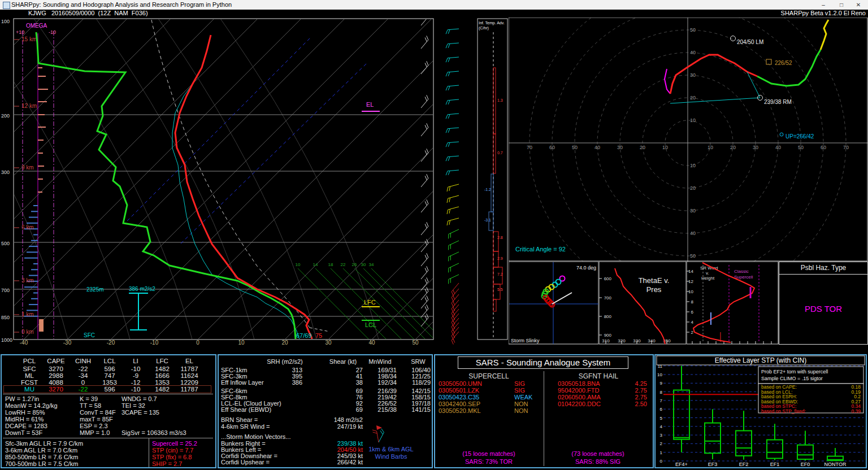  What do you see at coordinates (189, 376) in the screenshot?
I see `cell: 11624` at bounding box center [189, 376].